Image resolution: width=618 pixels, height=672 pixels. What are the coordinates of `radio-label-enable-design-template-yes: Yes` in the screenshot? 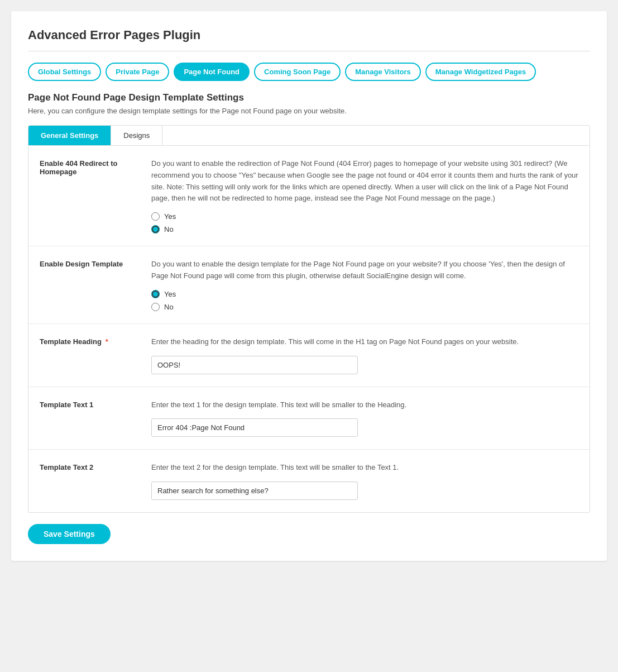 It's located at (170, 294).